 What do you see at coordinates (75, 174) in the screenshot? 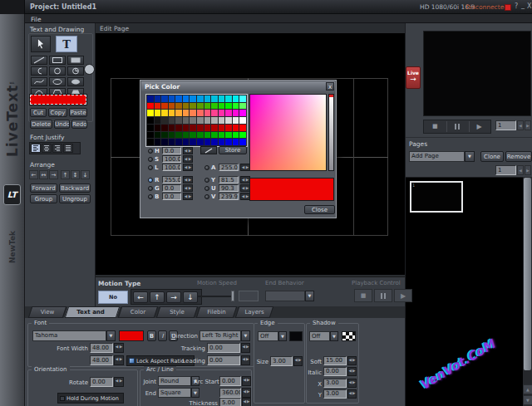
I see `align-middle-icon: ↕` at bounding box center [75, 174].